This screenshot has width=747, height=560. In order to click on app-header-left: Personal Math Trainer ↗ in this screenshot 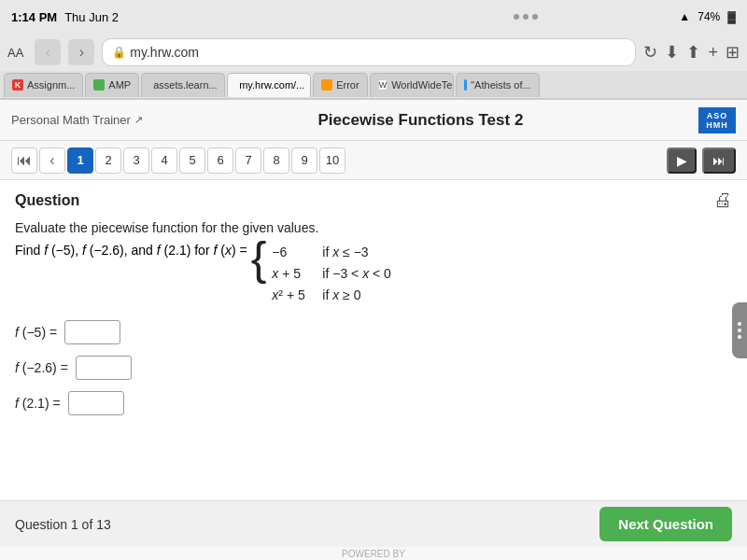, I will do `click(77, 119)`.